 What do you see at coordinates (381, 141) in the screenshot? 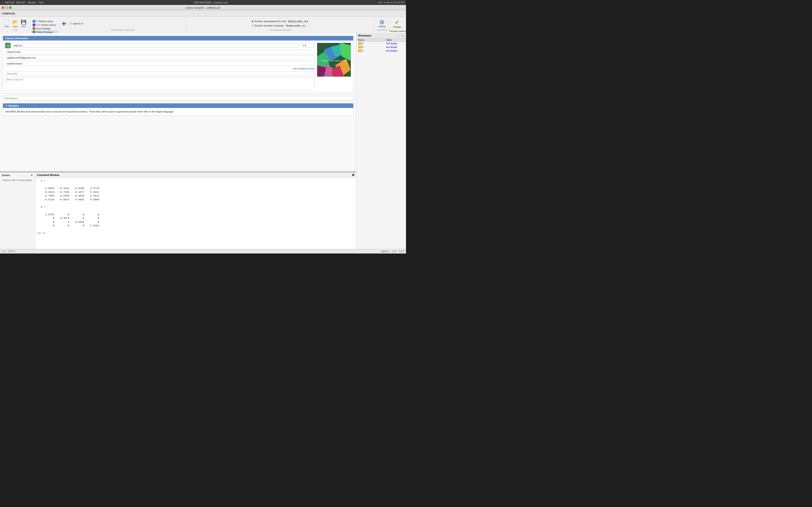
I see `workspace-panel: Workspace ○ × Name Value A 4x4 double` at bounding box center [381, 141].